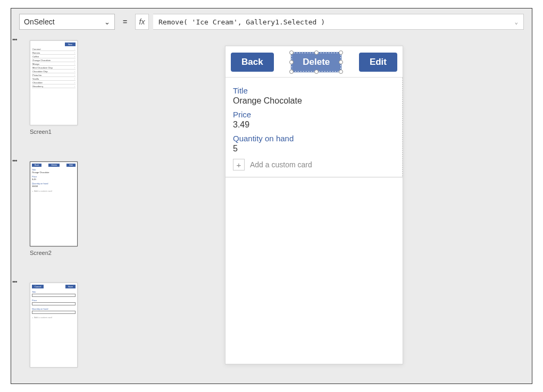 This screenshot has width=543, height=392. I want to click on thumb3-title-lbl: Title, so click(54, 292).